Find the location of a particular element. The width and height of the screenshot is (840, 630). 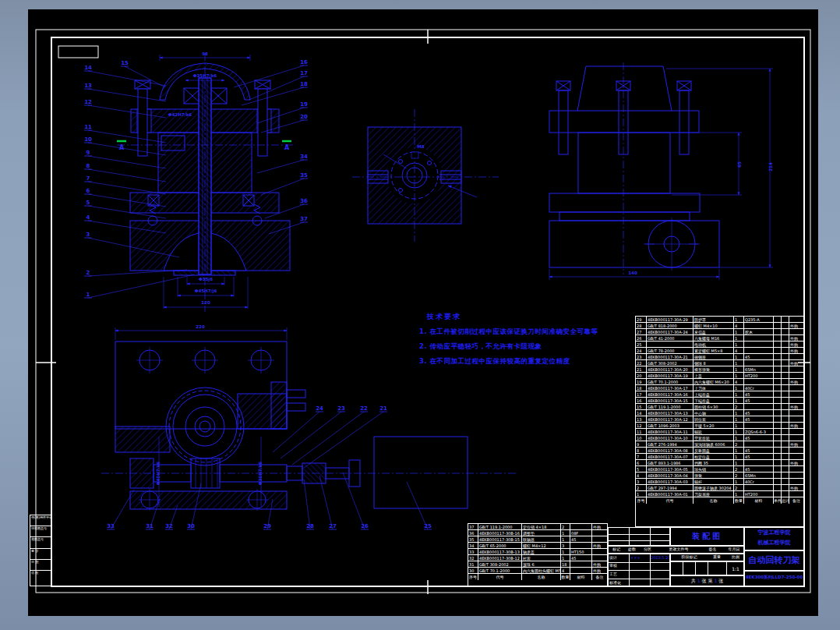

signer-standard: 标准化 is located at coordinates (616, 583).